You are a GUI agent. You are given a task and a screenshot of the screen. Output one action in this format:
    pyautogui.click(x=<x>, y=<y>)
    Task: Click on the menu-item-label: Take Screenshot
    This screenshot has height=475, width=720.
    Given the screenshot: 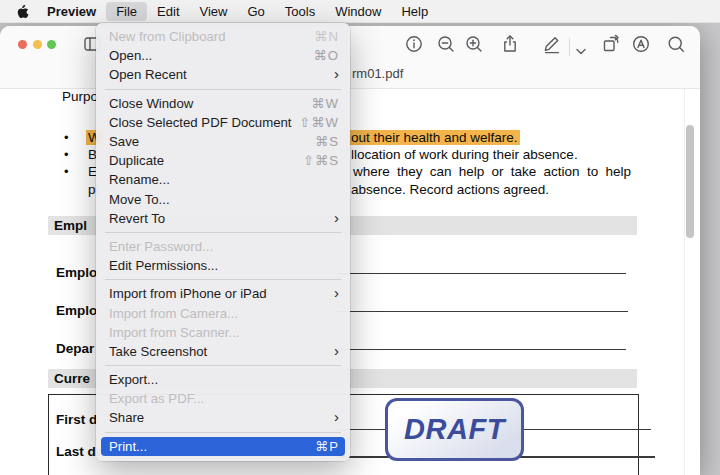 What is the action you would take?
    pyautogui.click(x=158, y=352)
    